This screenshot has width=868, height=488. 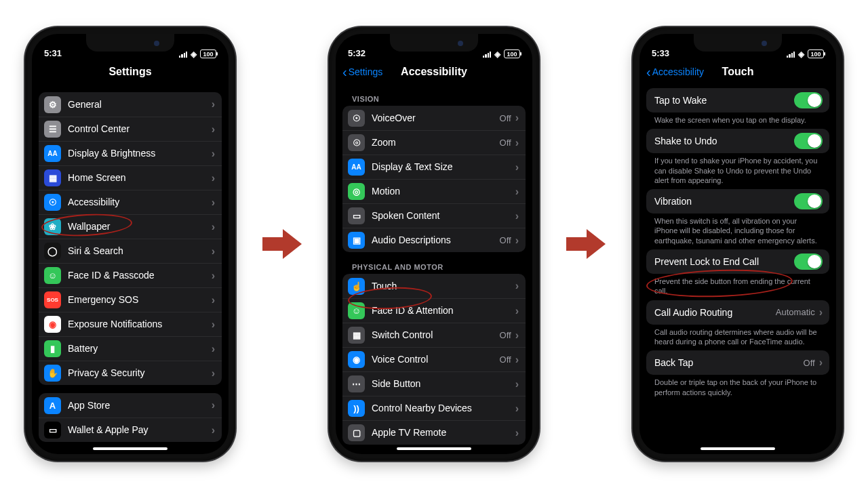 I want to click on row-label: Zoom, so click(x=435, y=142).